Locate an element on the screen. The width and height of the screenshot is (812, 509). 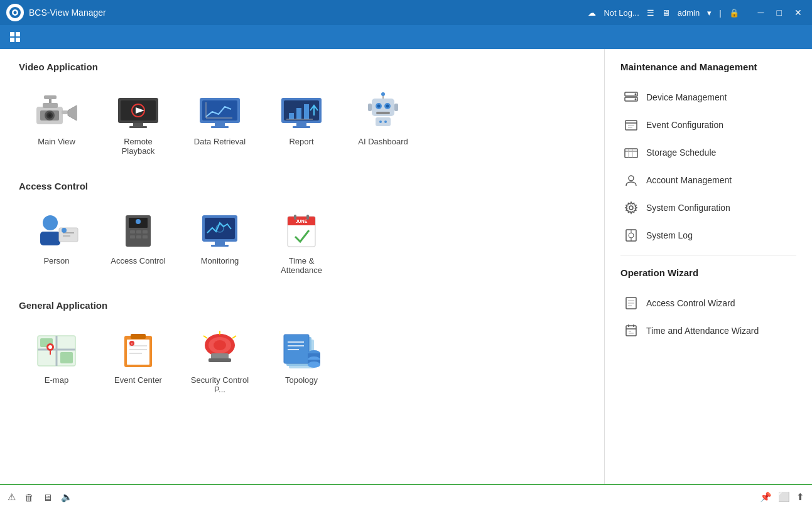
access-control-wizard-label: Access Control Wizard is located at coordinates (691, 303).